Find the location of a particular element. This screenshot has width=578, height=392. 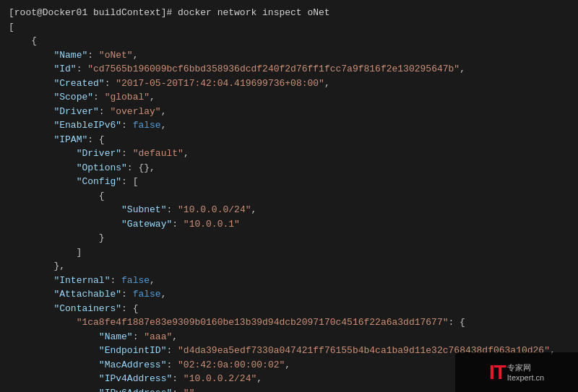

val-enableipv6: false is located at coordinates (147, 126).